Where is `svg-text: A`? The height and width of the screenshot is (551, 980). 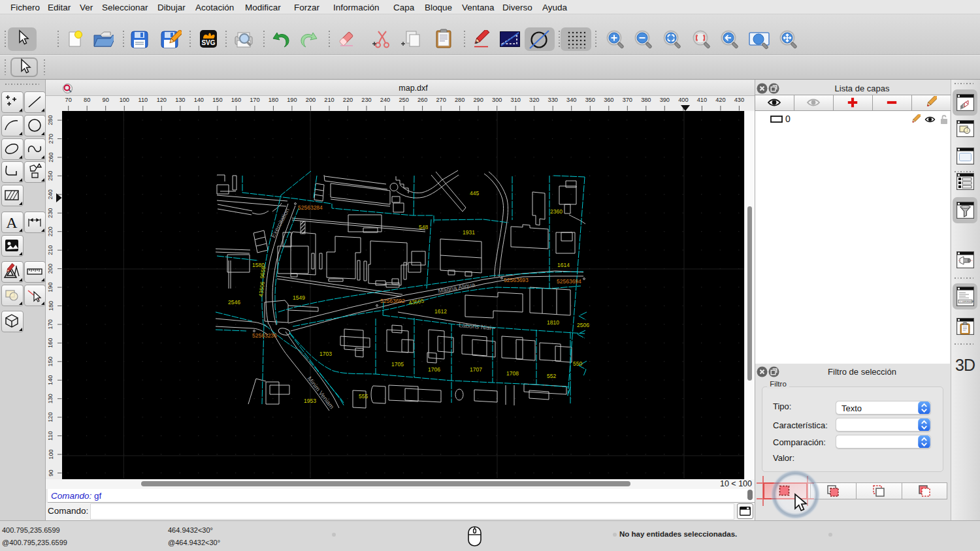
svg-text: A is located at coordinates (12, 223).